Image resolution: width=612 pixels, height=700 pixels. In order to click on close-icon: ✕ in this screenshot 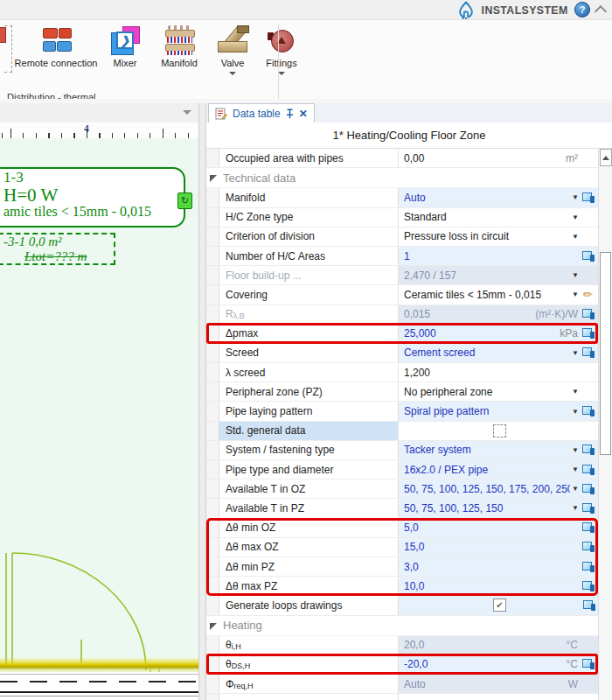, I will do `click(303, 114)`.